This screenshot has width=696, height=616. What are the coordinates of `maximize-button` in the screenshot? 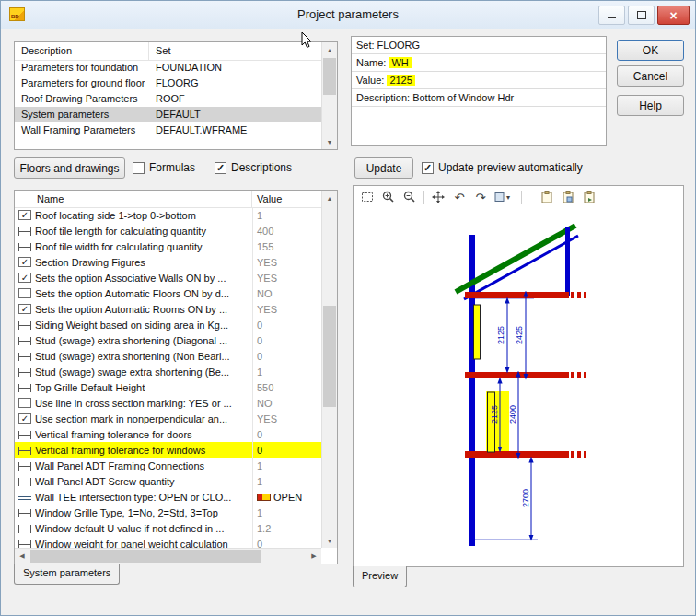 It's located at (641, 15).